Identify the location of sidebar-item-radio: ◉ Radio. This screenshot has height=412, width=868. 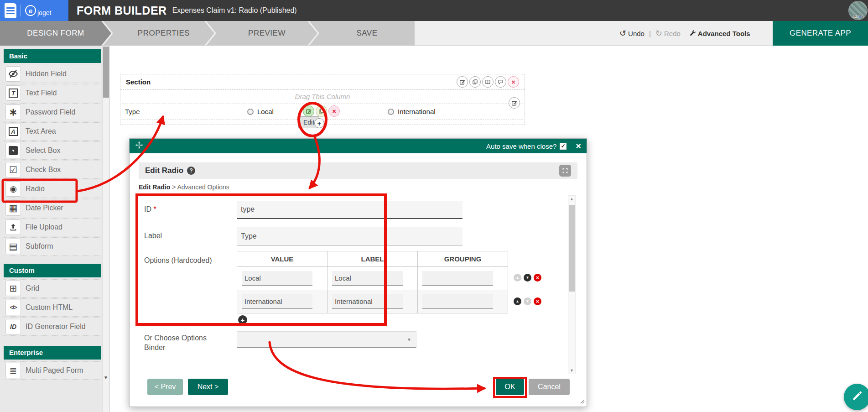
(52, 189).